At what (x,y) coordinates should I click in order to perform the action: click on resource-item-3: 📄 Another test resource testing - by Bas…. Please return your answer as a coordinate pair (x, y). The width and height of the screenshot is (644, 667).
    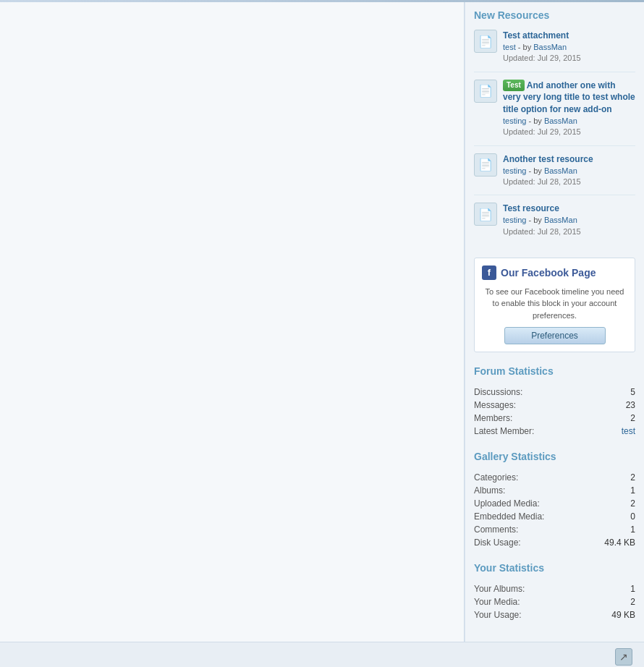
    Looking at the image, I should click on (554, 175).